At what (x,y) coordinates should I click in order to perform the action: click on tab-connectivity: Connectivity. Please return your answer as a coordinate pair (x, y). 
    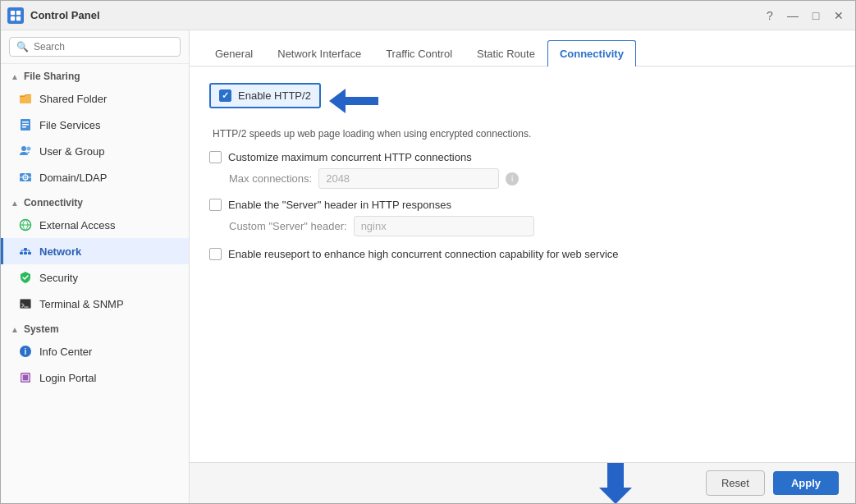
    Looking at the image, I should click on (592, 53).